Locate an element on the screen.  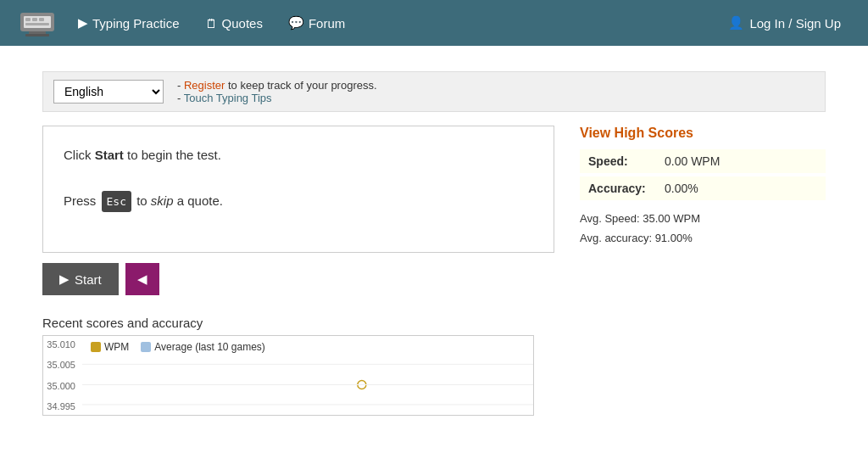
user-icon: 👤 is located at coordinates (736, 23).